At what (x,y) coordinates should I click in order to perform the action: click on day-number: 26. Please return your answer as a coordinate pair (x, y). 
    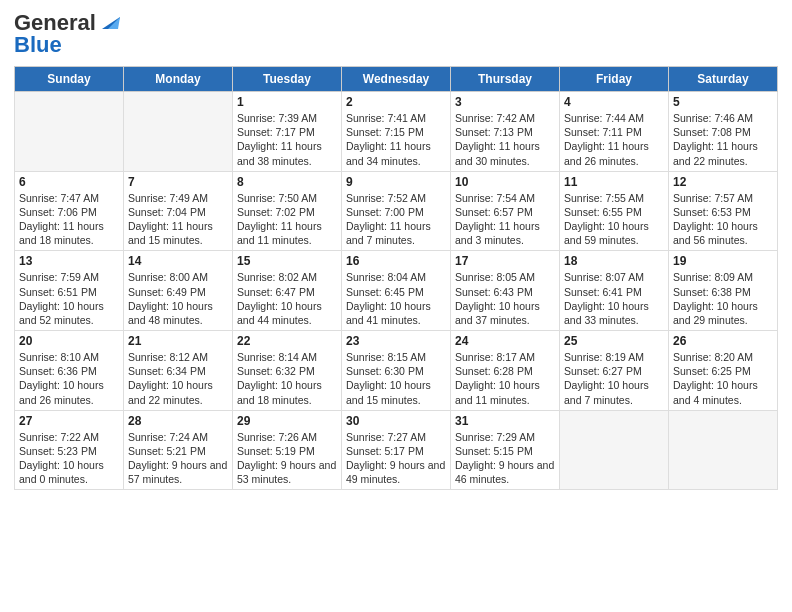
    Looking at the image, I should click on (723, 341).